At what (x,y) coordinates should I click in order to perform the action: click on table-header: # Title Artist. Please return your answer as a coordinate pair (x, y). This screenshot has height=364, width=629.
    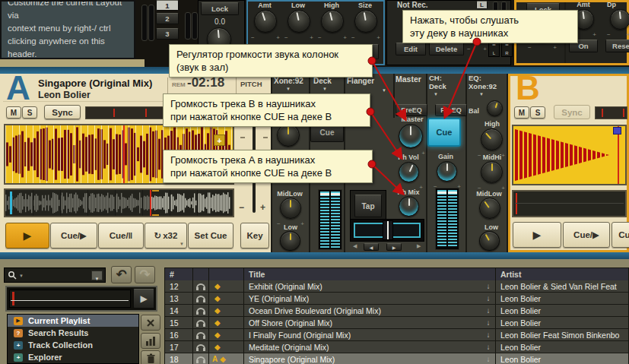
    Looking at the image, I should click on (397, 274).